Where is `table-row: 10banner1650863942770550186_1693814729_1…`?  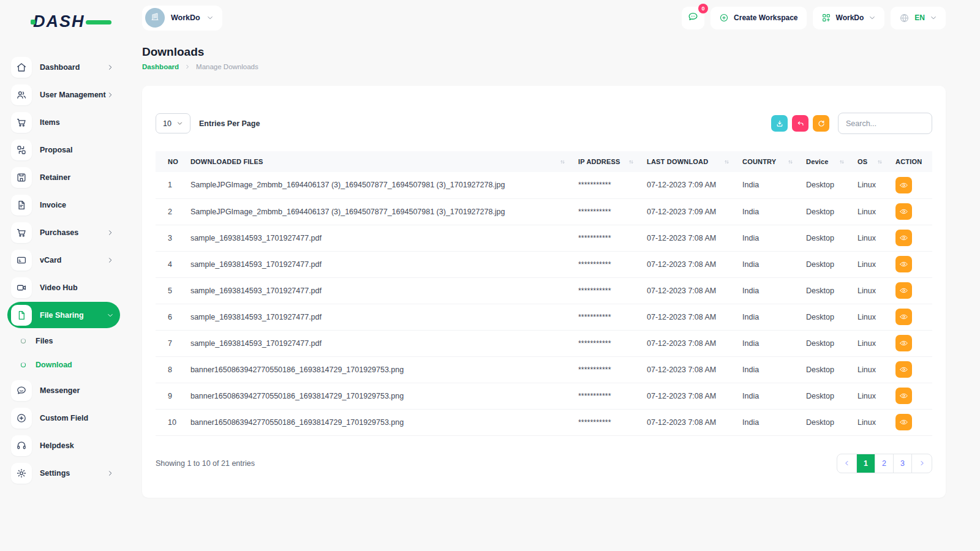
table-row: 10banner1650863942770550186_1693814729_1… is located at coordinates (544, 422).